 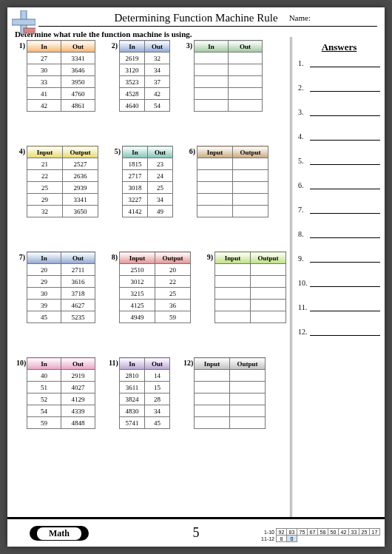 What do you see at coordinates (61, 75) in the screenshot?
I see `function-table: InOut273341303646333950414760424861` at bounding box center [61, 75].